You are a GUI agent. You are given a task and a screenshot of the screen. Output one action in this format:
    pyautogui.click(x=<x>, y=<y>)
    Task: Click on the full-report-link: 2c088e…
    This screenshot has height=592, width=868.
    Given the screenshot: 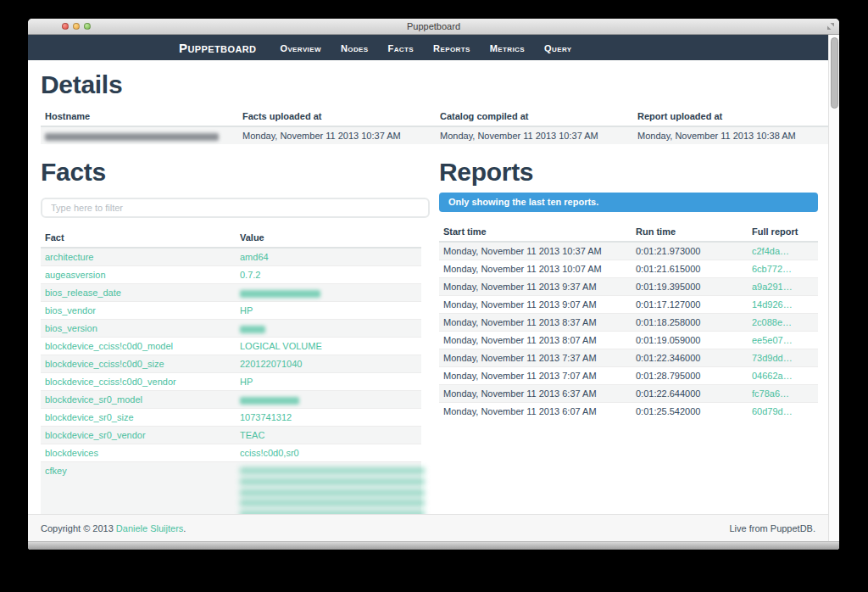 What is the action you would take?
    pyautogui.click(x=771, y=322)
    